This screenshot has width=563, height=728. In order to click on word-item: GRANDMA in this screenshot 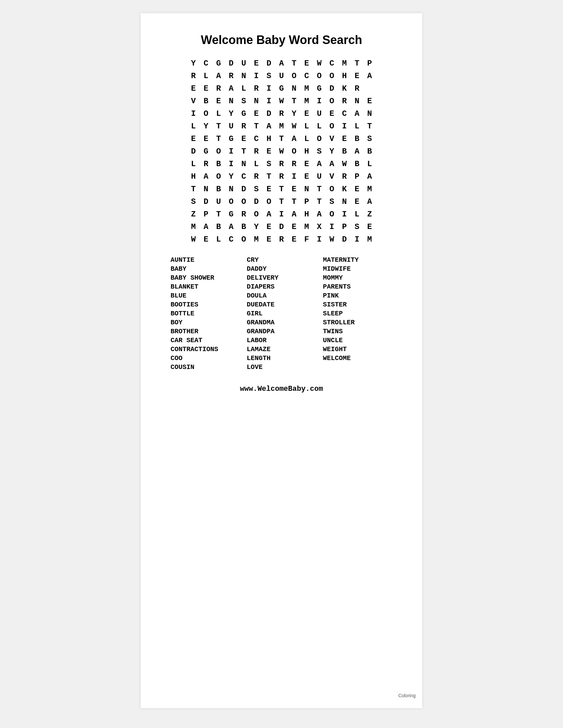, I will do `click(282, 323)`.